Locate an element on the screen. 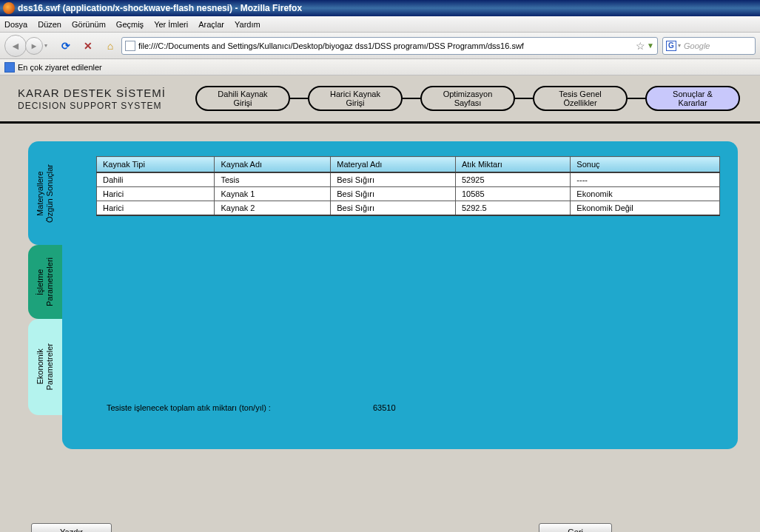  app-header: KARAR DESTEK SİSTEMİ DECISION SUPPORT SY… is located at coordinates (380, 99).